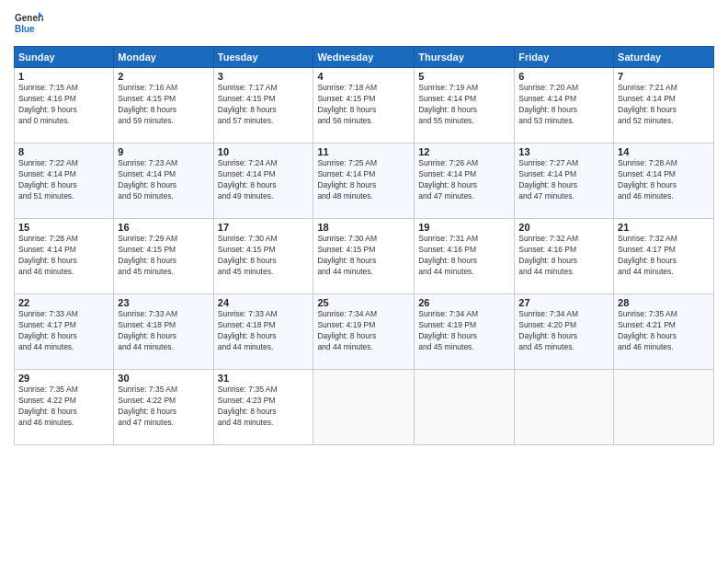 The height and width of the screenshot is (563, 728). I want to click on logo-svg: General Blue, so click(28, 24).